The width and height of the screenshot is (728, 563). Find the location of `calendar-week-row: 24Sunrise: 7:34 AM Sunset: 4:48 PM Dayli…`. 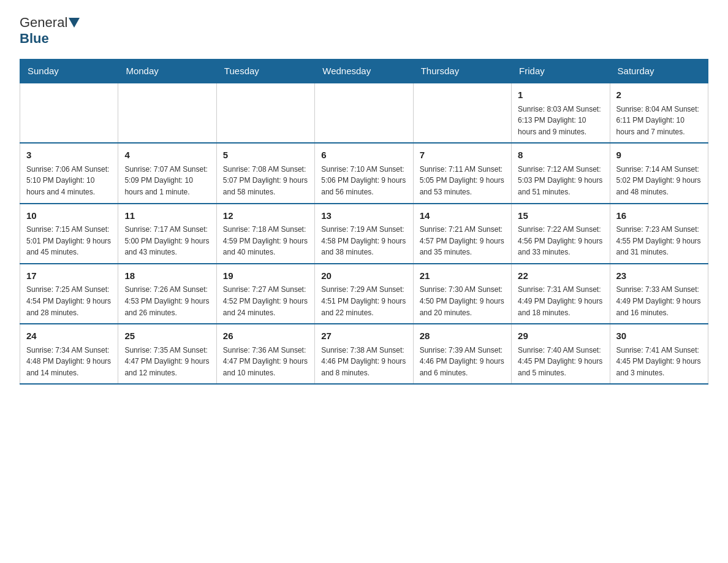

calendar-week-row: 24Sunrise: 7:34 AM Sunset: 4:48 PM Dayli… is located at coordinates (364, 354).